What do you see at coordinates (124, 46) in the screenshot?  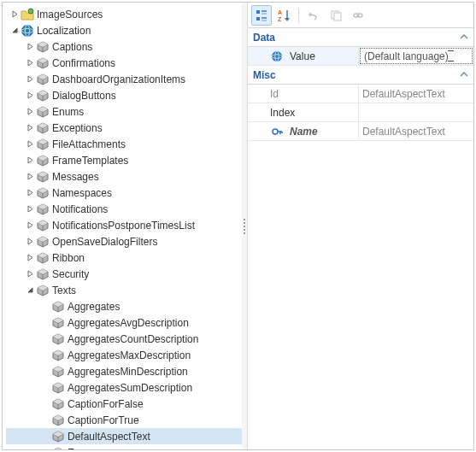 I see `tree-node: Captions` at bounding box center [124, 46].